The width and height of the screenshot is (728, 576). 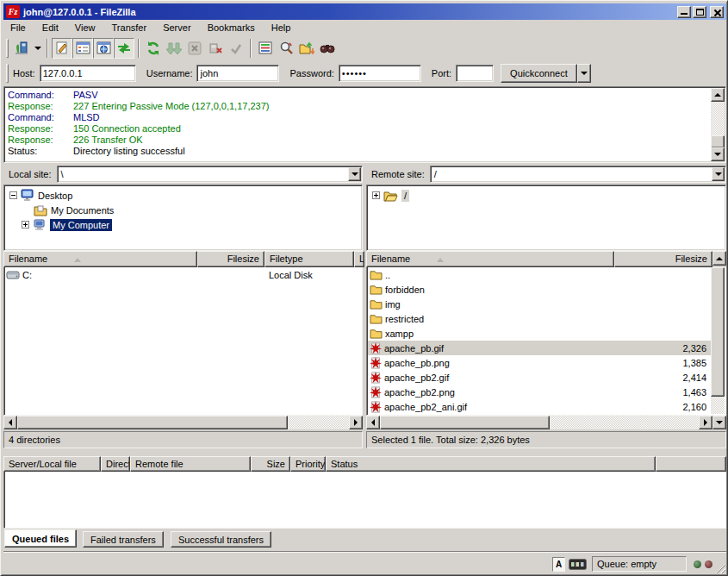 I want to click on remote-col-filename: Filename, so click(x=490, y=259).